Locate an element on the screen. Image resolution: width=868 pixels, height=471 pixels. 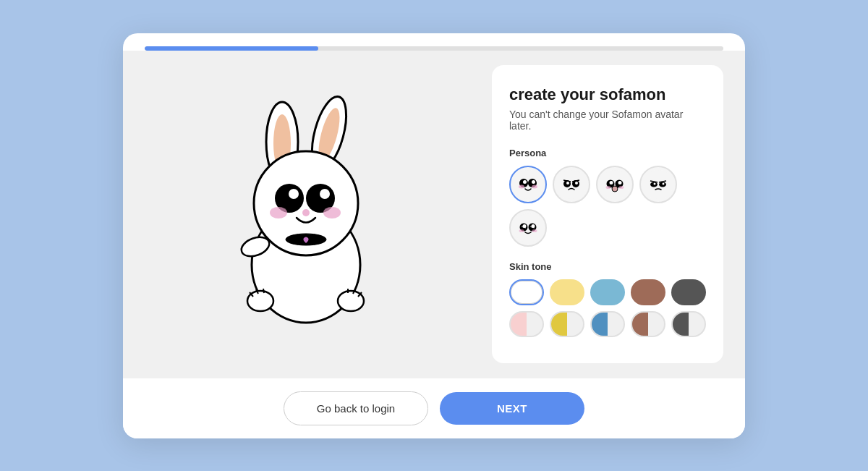
panel-subtitle: You can't change your Sofamon avatar lat… is located at coordinates (608, 120).